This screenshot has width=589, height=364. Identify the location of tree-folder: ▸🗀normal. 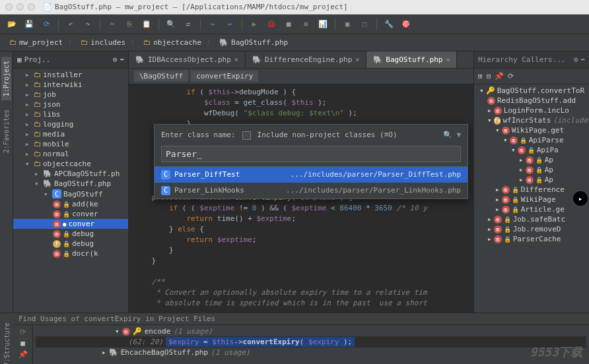
(71, 154).